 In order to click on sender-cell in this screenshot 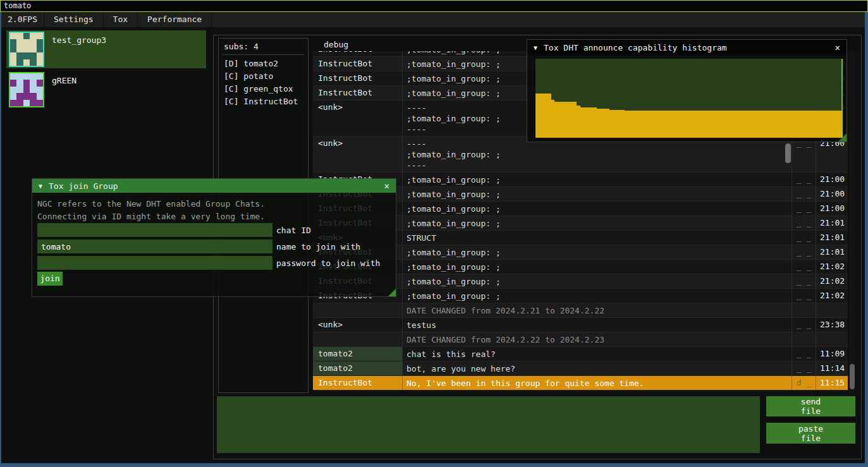, I will do `click(358, 339)`.